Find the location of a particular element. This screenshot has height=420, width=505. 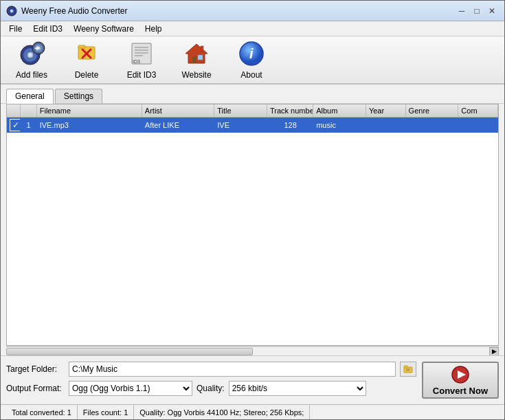

row-filename: IVE.mp3 is located at coordinates (89, 125).